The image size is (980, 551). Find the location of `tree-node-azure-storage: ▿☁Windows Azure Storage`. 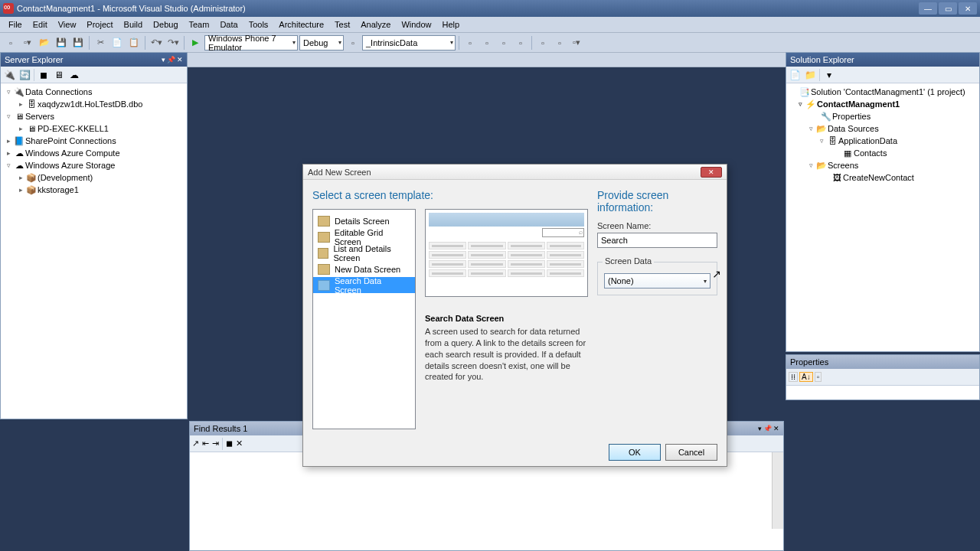

tree-node-azure-storage: ▿☁Windows Azure Storage is located at coordinates (93, 165).